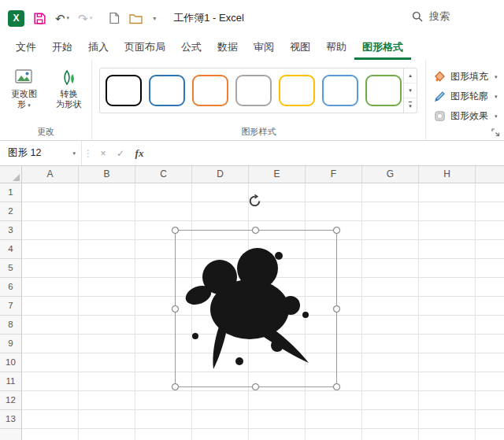  Describe the element at coordinates (337, 309) in the screenshot. I see `selection-handle-e` at that location.